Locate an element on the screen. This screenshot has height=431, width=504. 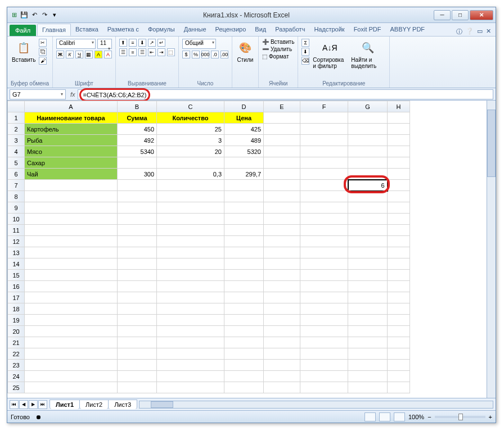
cell-B22 is located at coordinates (137, 354).